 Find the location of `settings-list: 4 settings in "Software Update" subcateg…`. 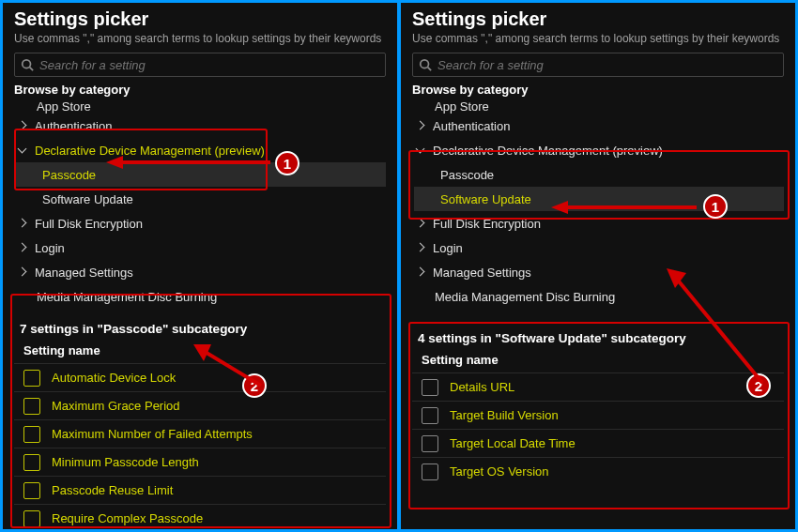

settings-list: 4 settings in "Software Update" subcateg… is located at coordinates (598, 408).